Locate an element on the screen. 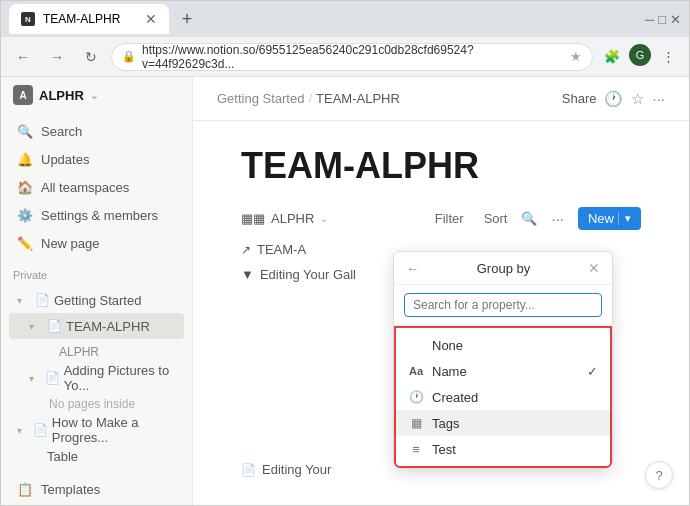  editing-doc-icon: 📄 is located at coordinates (248, 470).